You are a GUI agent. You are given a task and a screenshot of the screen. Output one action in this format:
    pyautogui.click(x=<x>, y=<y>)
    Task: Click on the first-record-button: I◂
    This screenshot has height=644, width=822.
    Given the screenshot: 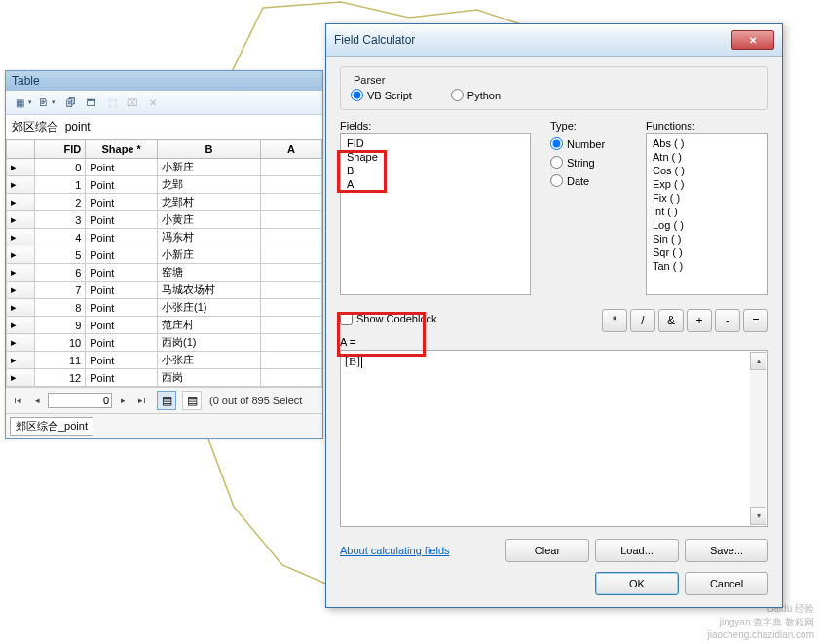 What is the action you would take?
    pyautogui.click(x=18, y=400)
    